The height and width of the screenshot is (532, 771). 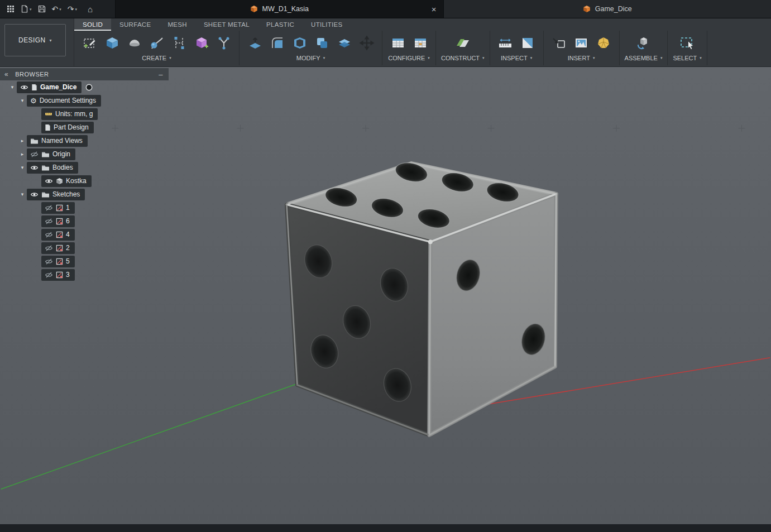 I want to click on tab-plastic: PLASTIC, so click(x=280, y=25).